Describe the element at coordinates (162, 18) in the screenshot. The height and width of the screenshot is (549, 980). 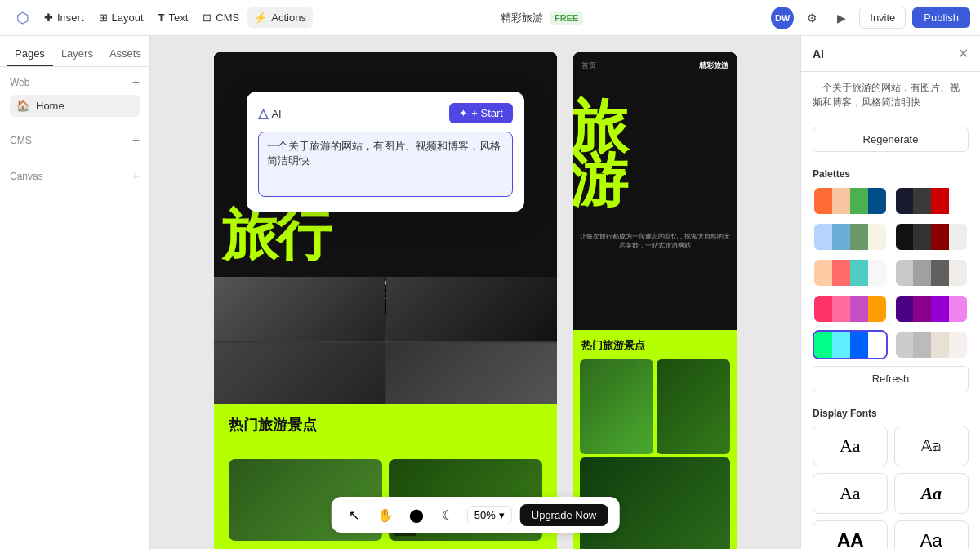
I see `toolbar-left: ⬡ ✚ Insert ⊞ Layout T Text ⊡ CMS ⚡ Actio…` at that location.